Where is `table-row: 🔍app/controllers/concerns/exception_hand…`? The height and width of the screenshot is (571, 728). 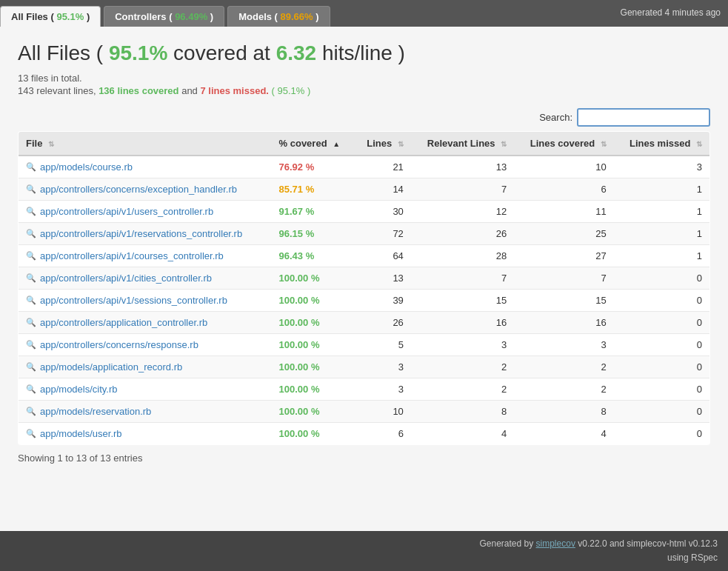
table-row: 🔍app/controllers/concerns/exception_hand… is located at coordinates (364, 190).